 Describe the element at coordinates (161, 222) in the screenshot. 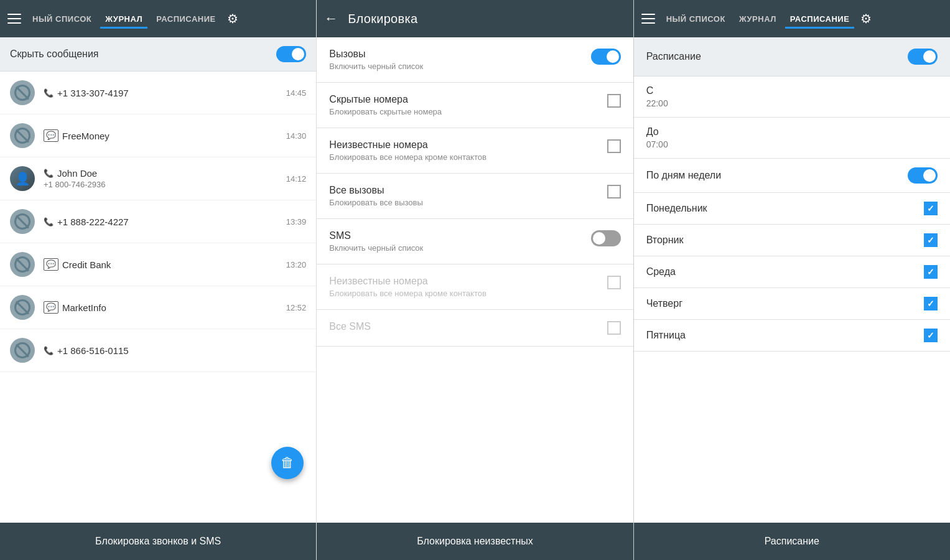

I see `list-item-info: 📞 +1 888-222-4227` at that location.